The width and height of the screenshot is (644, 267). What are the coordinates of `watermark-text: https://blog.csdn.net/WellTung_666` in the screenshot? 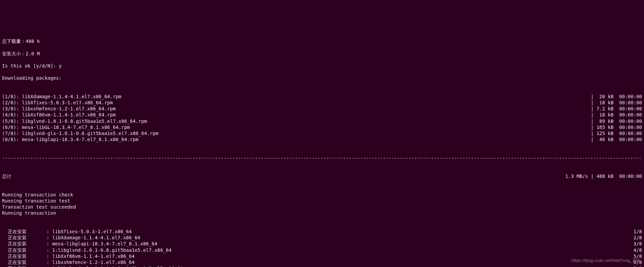 It's located at (606, 261).